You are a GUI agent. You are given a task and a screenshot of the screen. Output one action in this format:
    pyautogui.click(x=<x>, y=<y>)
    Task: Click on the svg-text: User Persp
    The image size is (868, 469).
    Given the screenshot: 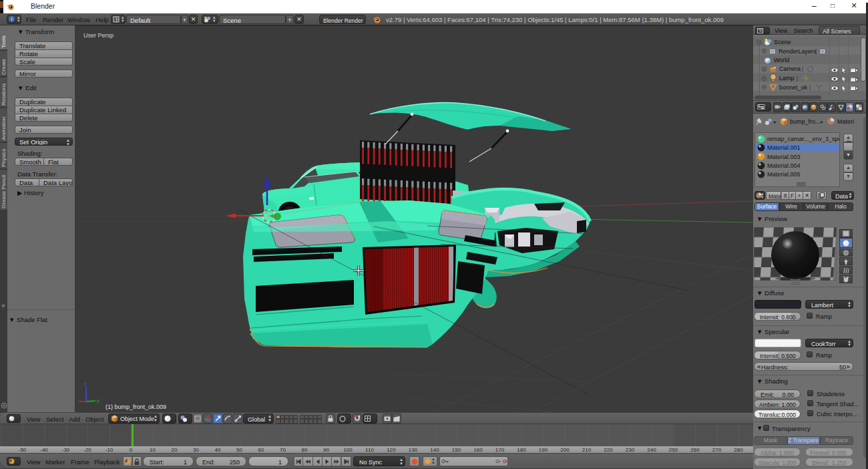 What is the action you would take?
    pyautogui.click(x=99, y=35)
    